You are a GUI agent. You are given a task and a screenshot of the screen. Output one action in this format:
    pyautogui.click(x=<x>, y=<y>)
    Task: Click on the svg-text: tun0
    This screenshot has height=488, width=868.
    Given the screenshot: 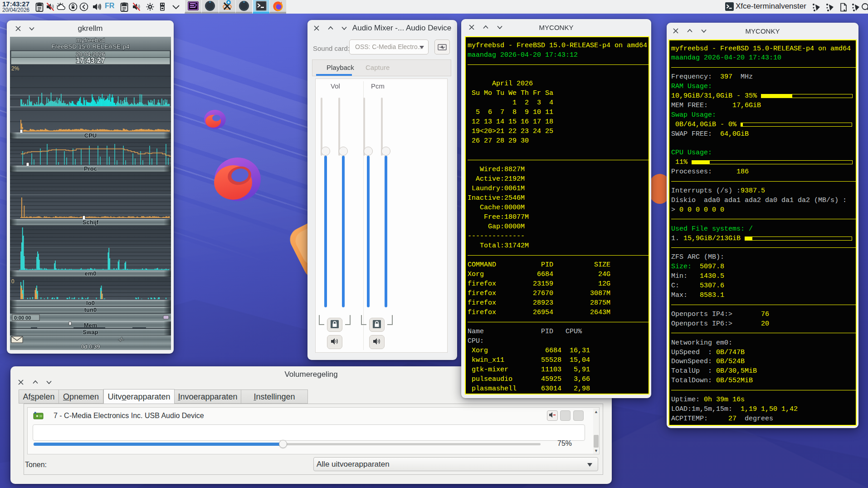 What is the action you would take?
    pyautogui.click(x=91, y=310)
    